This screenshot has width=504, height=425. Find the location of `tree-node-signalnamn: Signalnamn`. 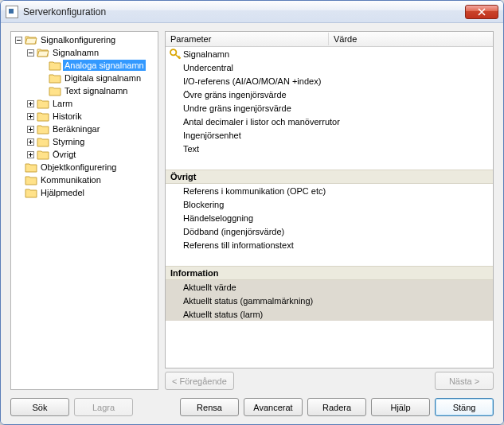

tree-node-signalnamn: Signalnamn is located at coordinates (91, 53).